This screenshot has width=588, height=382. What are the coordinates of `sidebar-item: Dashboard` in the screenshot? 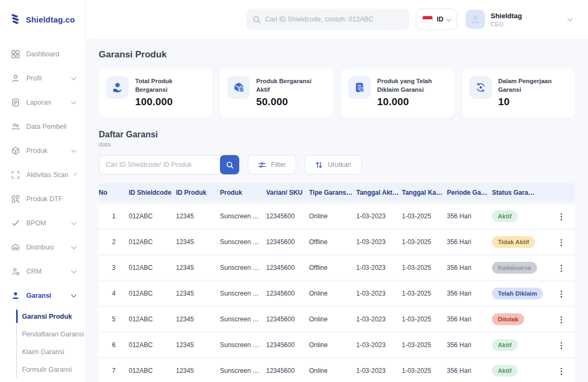 It's located at (45, 54).